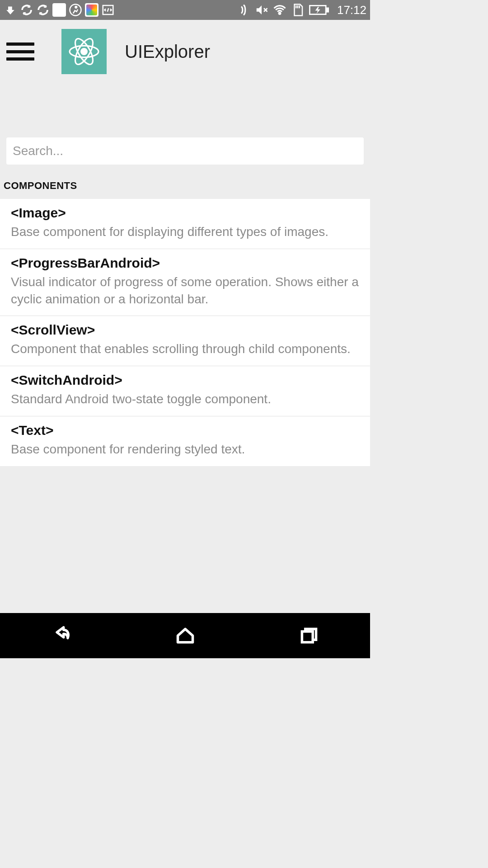  Describe the element at coordinates (185, 291) in the screenshot. I see `list-item-desc: Visual indicator of progress of some ope…` at that location.